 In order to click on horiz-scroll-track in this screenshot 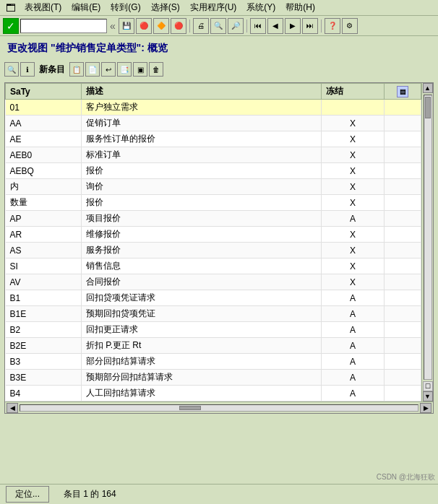, I will do `click(219, 408)`.